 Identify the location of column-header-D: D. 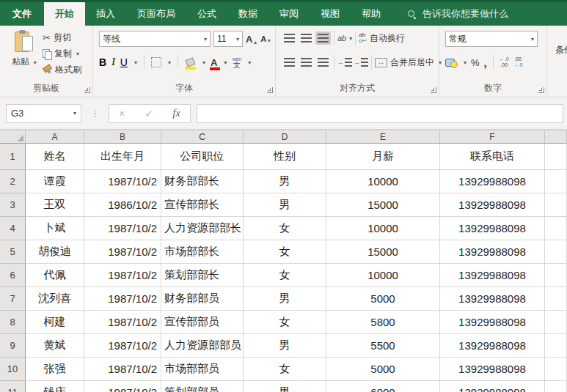
(285, 137).